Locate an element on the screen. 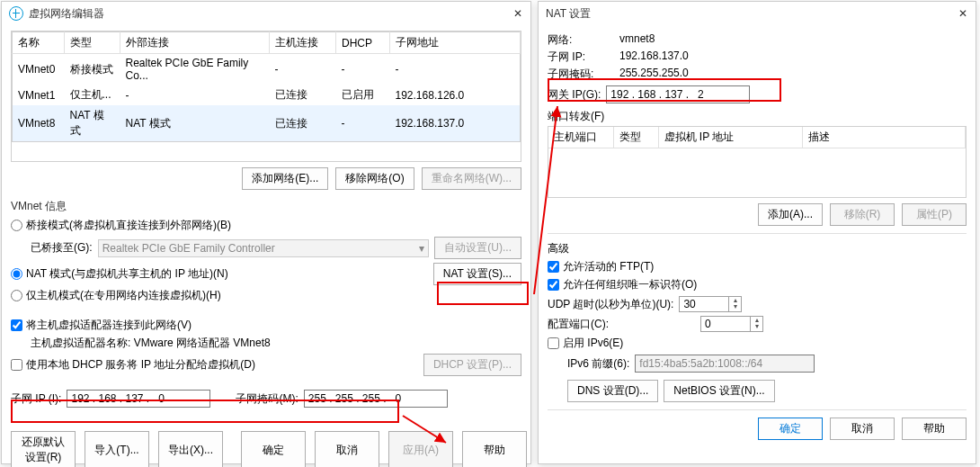  apply-button: 应用(A) is located at coordinates (421, 449).